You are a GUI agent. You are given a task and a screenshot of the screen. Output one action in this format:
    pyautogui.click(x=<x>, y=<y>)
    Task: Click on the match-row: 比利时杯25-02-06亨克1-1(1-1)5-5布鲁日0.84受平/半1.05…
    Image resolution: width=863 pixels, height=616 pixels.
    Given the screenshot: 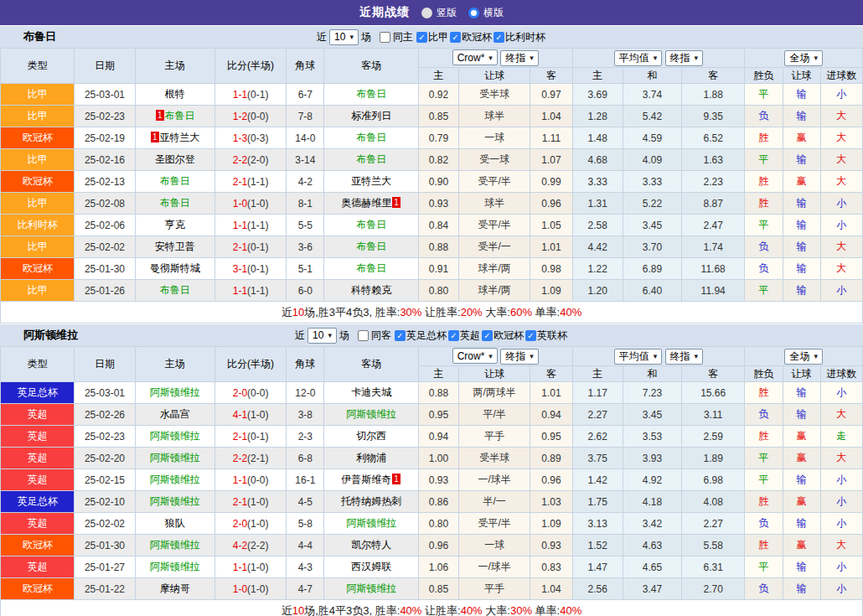 What is the action you would take?
    pyautogui.click(x=432, y=225)
    